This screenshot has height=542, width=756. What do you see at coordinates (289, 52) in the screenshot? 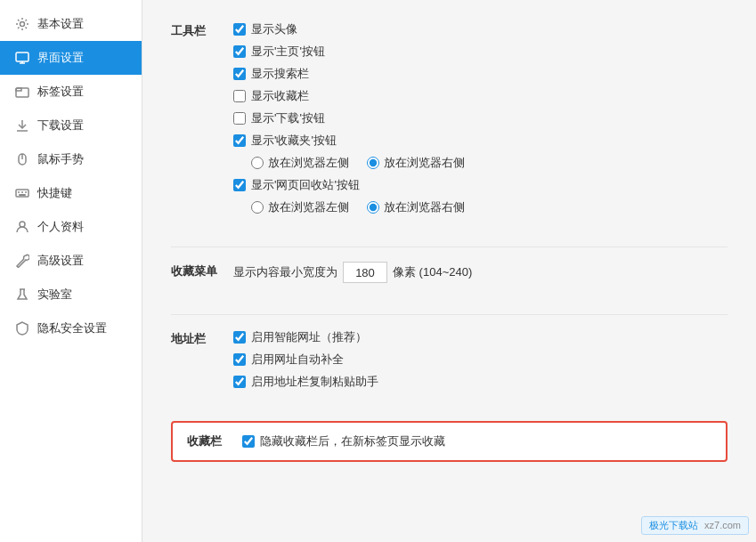
I see `show-home-label: 显示'主页'按钮` at bounding box center [289, 52].